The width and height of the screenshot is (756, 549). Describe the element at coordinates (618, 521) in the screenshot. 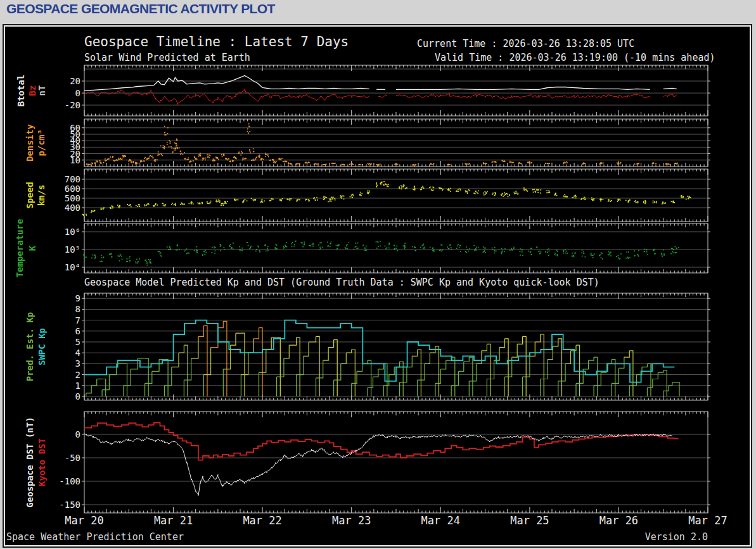

I see `svg-text: Mar 26` at that location.